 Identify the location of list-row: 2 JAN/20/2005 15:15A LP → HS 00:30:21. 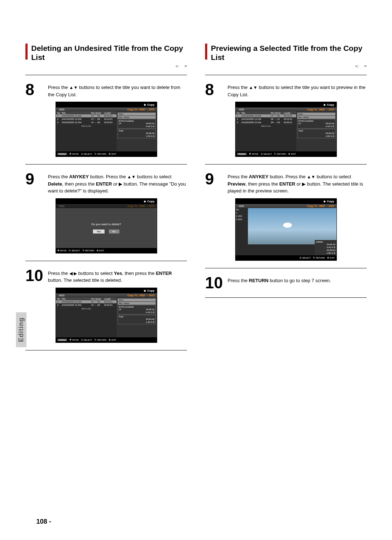
(86, 305).